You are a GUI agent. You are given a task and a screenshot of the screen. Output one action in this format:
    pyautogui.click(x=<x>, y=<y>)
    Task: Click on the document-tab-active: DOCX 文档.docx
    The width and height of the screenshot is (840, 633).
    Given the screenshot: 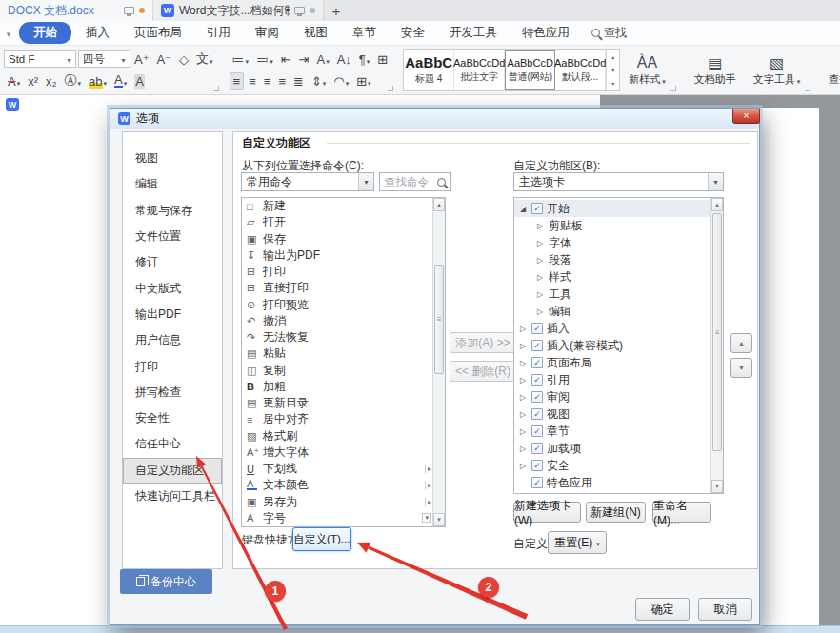 What is the action you would take?
    pyautogui.click(x=76, y=10)
    